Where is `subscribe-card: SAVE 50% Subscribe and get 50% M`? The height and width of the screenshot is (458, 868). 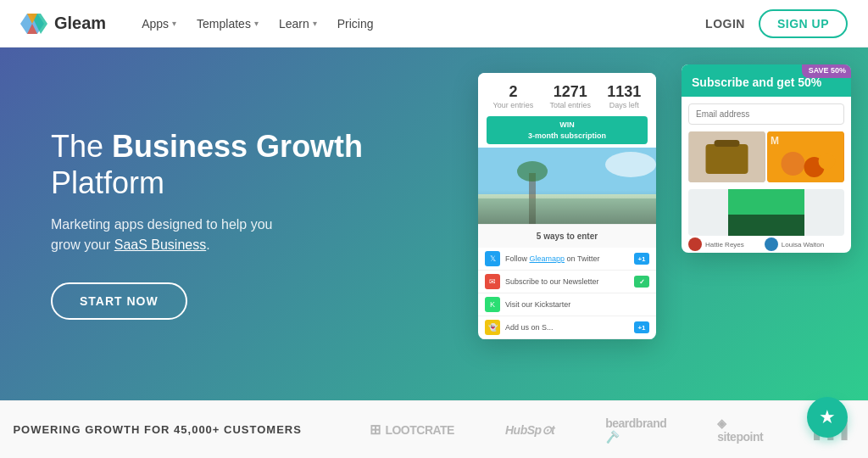 subscribe-card: SAVE 50% Subscribe and get 50% M is located at coordinates (766, 159).